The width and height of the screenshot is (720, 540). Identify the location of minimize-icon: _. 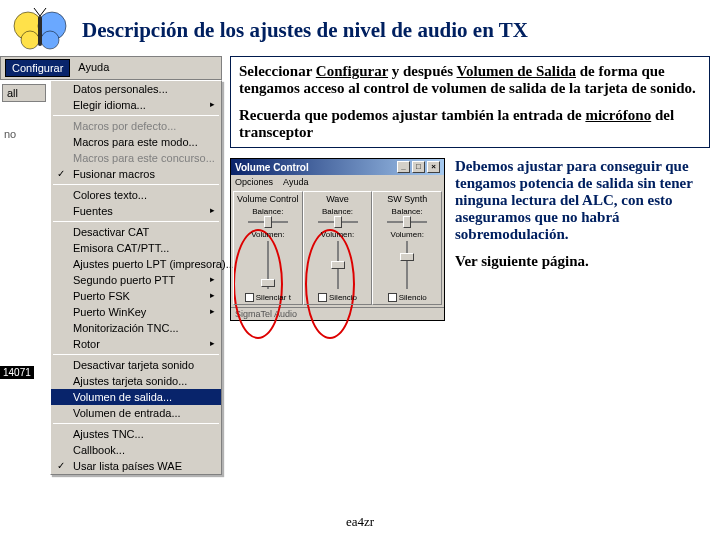
(404, 167).